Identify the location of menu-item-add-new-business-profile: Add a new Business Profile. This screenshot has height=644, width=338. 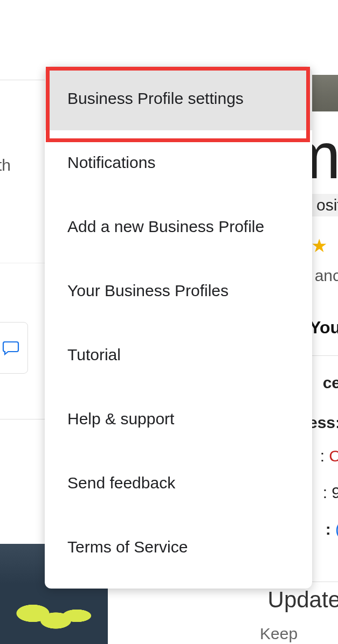
(178, 226).